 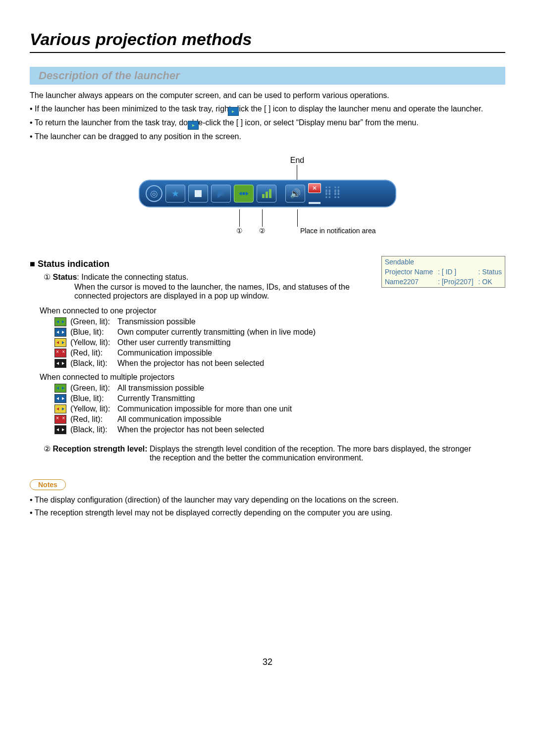 I want to click on callout-line-notif, so click(x=297, y=218).